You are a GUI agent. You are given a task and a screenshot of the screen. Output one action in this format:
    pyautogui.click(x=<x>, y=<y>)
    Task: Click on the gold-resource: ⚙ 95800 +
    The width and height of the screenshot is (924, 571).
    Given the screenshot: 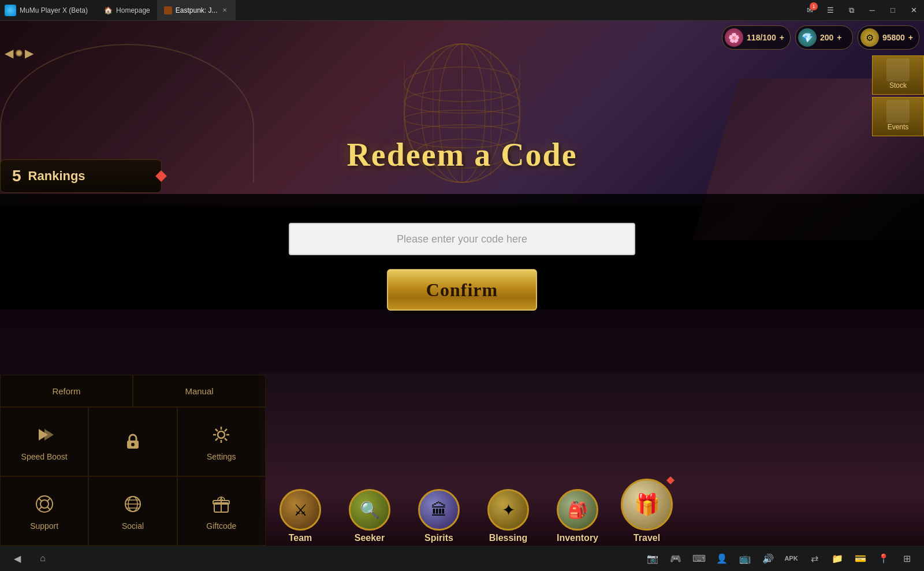 What is the action you would take?
    pyautogui.click(x=888, y=38)
    